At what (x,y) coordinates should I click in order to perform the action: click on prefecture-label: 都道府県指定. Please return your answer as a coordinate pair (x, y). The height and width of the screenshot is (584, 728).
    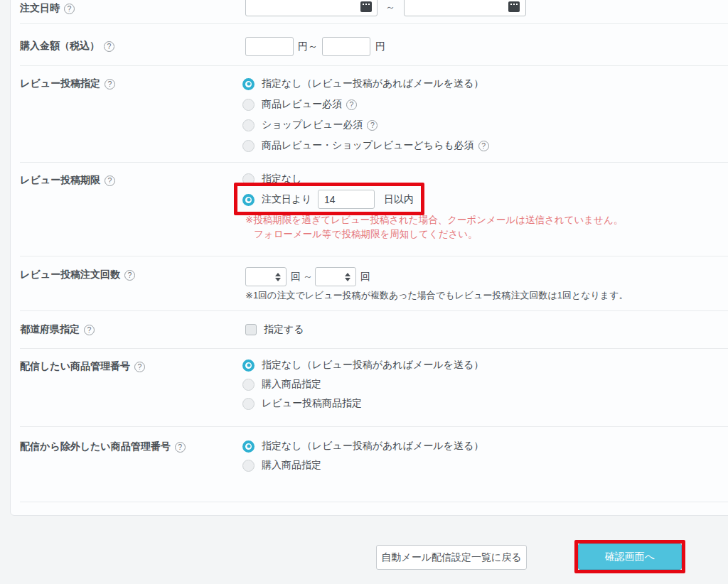
    Looking at the image, I should click on (50, 330).